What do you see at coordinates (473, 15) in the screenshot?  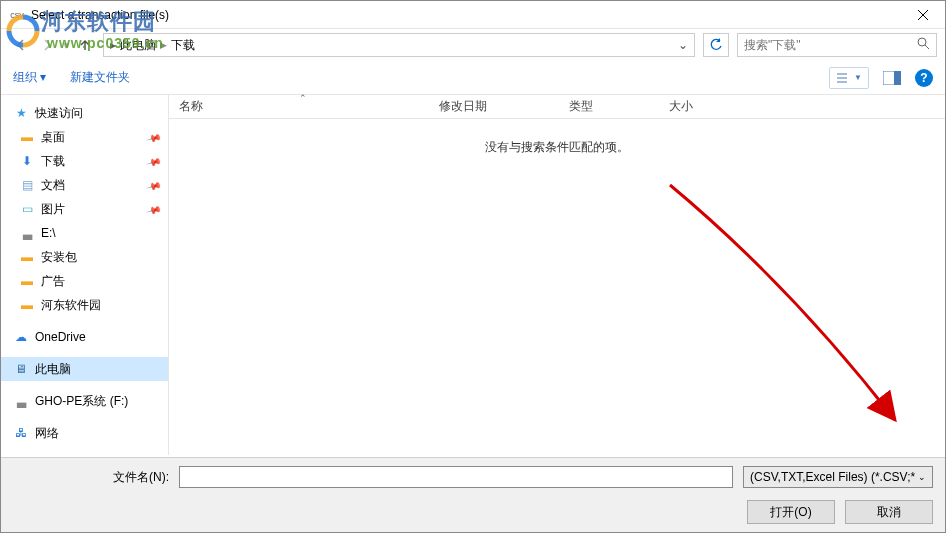 I see `titlebar: csv Select a transaction file(s)` at bounding box center [473, 15].